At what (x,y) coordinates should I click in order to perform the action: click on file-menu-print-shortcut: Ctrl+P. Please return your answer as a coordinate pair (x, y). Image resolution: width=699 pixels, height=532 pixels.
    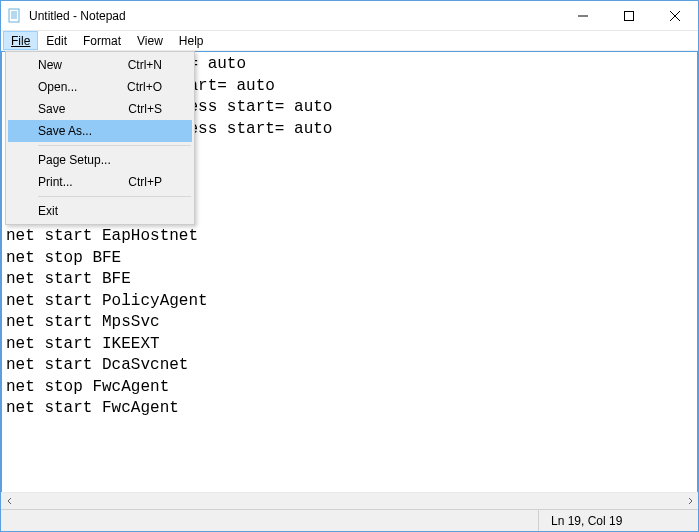
    Looking at the image, I should click on (145, 182).